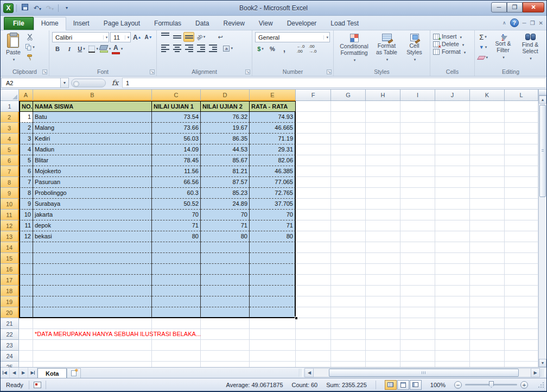  Describe the element at coordinates (453, 324) in the screenshot. I see `cell-J21` at that location.